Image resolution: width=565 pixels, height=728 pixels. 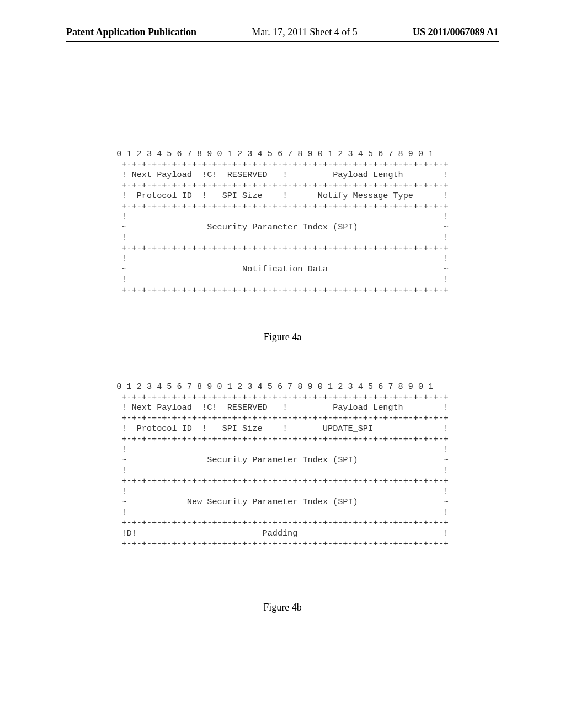 I want to click on figure-4a-diagram: 0 1 2 3 4 5 6 7 8 9 0 1 2 3 4 5 6 7 8 9 …, so click(x=282, y=222).